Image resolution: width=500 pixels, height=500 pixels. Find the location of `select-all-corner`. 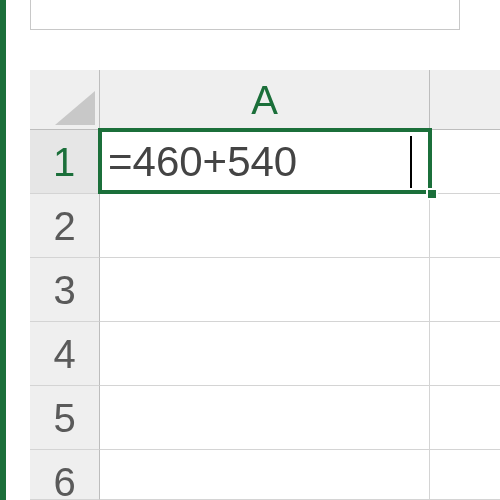

select-all-corner is located at coordinates (65, 100).